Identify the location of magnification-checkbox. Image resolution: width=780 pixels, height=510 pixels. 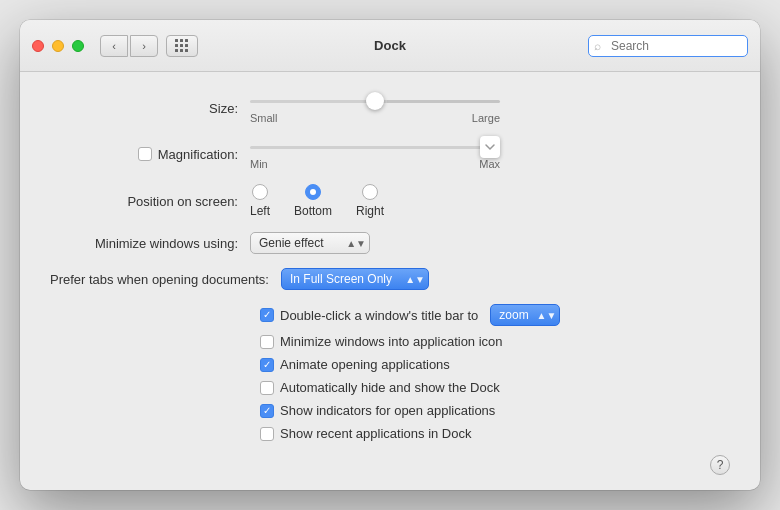
(145, 154).